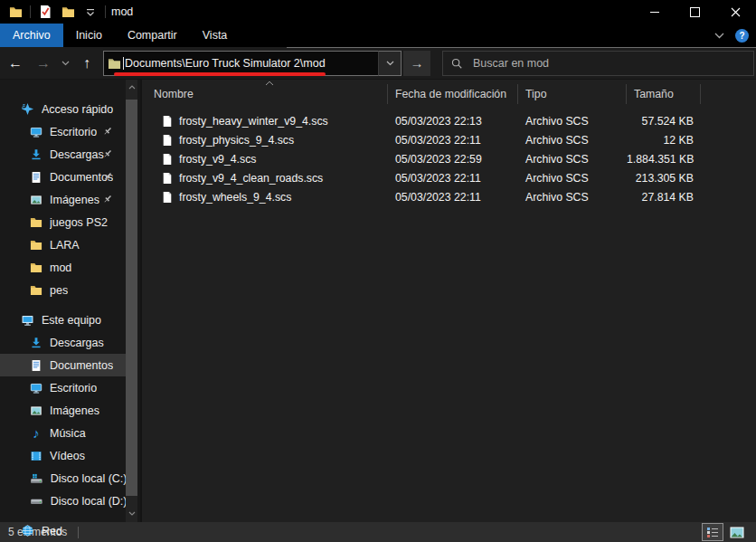 The height and width of the screenshot is (542, 756). I want to click on sidebar-item-pes: pes, so click(63, 290).